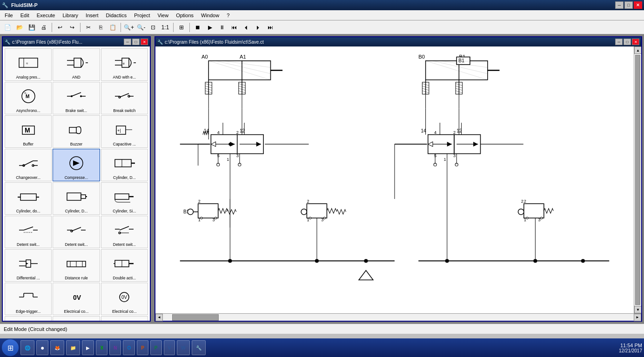 The height and width of the screenshot is (357, 644). Describe the element at coordinates (144, 42) in the screenshot. I see `library-close: ✕` at that location.